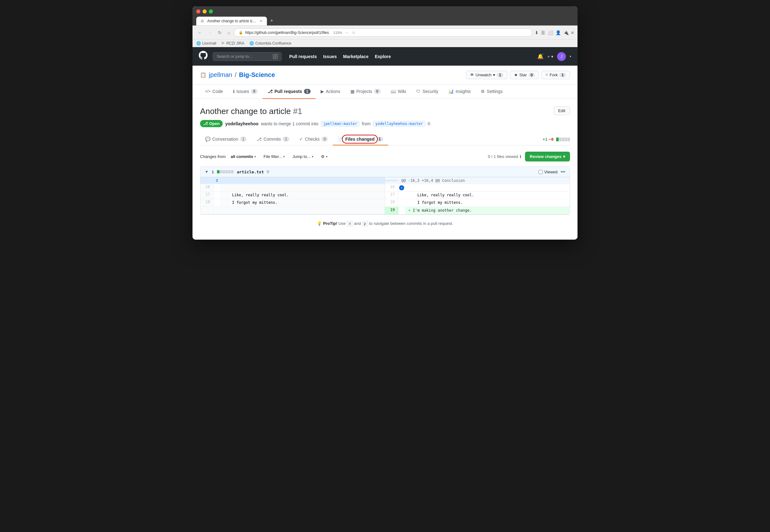 The image size is (770, 532). Describe the element at coordinates (563, 172) in the screenshot. I see `diff-more-button: •••` at that location.